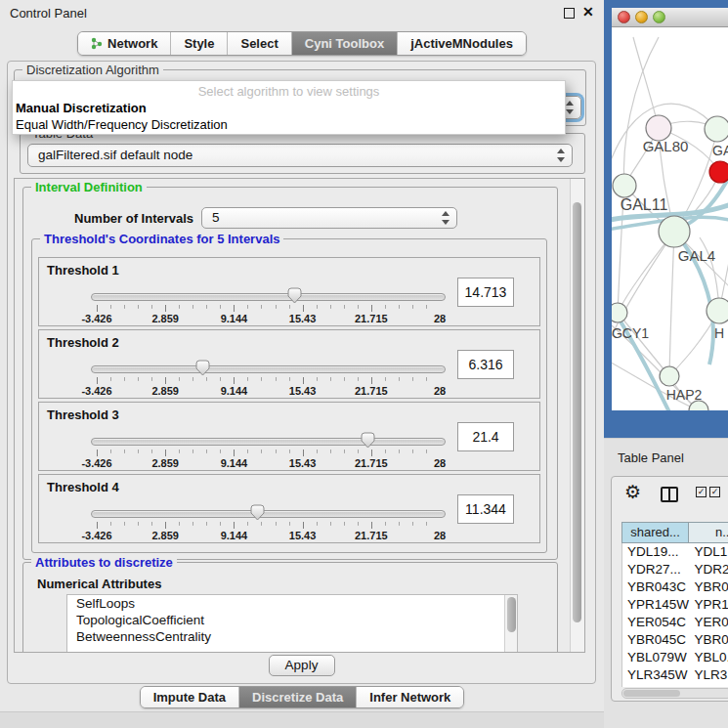 The width and height of the screenshot is (728, 728). Describe the element at coordinates (104, 563) in the screenshot. I see `attributes-group-label: Attributes to discretize` at that location.